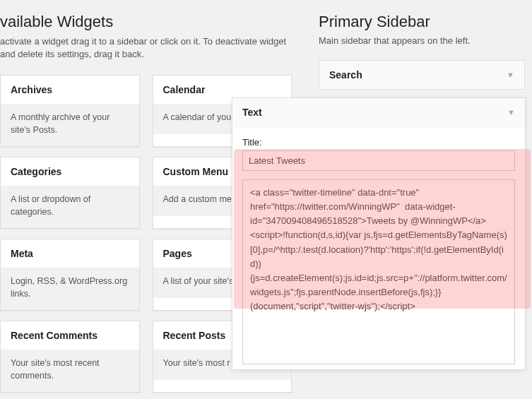 The image size is (532, 399). Describe the element at coordinates (422, 75) in the screenshot. I see `sidebar-widget-search: Search ▼` at that location.